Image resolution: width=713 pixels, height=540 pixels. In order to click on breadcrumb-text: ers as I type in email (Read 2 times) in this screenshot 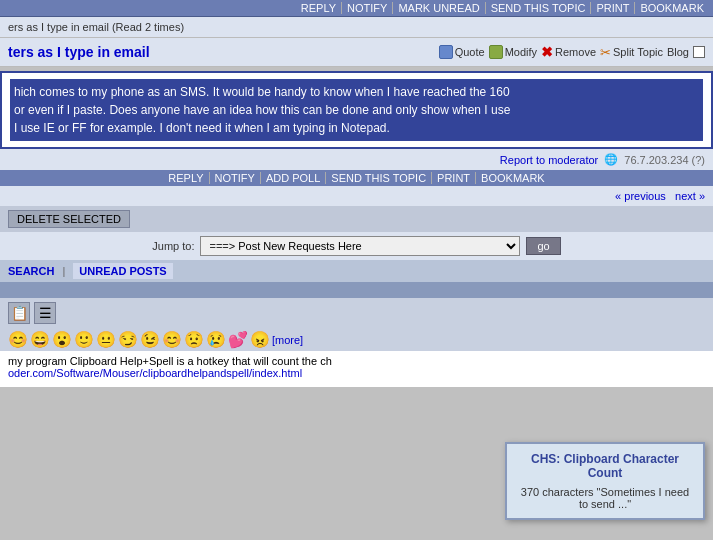, I will do `click(96, 27)`.